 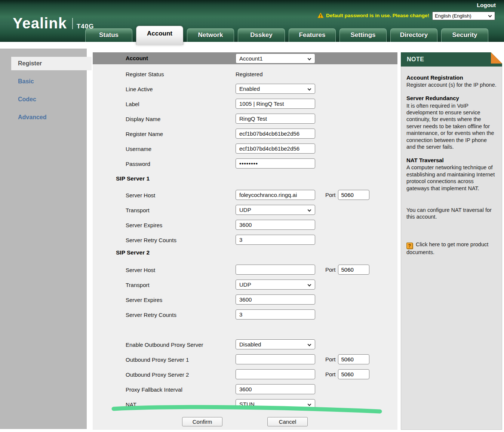 What do you see at coordinates (275, 374) in the screenshot?
I see `outbound-proxy-2-input` at bounding box center [275, 374].